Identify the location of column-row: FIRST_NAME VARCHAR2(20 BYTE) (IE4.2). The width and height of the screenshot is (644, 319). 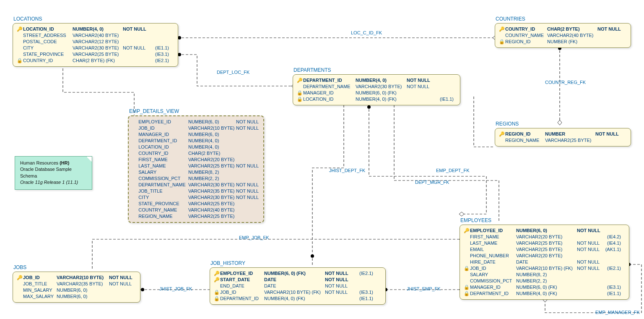
(544, 237).